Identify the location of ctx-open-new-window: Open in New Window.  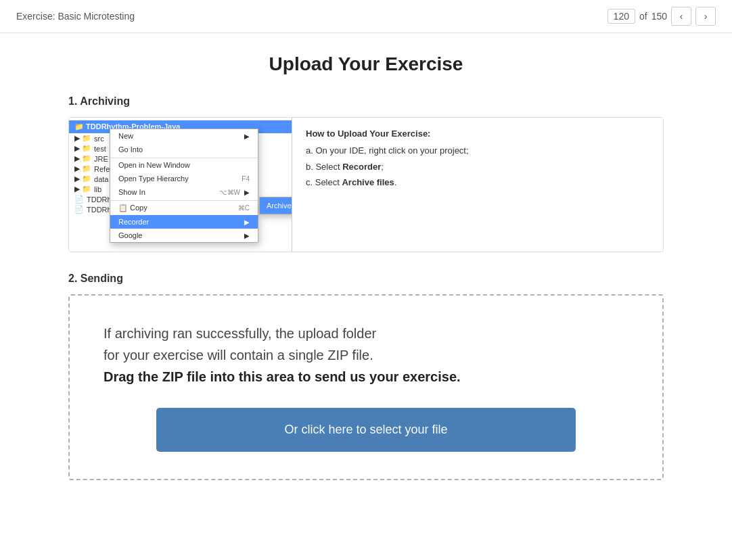
(184, 165).